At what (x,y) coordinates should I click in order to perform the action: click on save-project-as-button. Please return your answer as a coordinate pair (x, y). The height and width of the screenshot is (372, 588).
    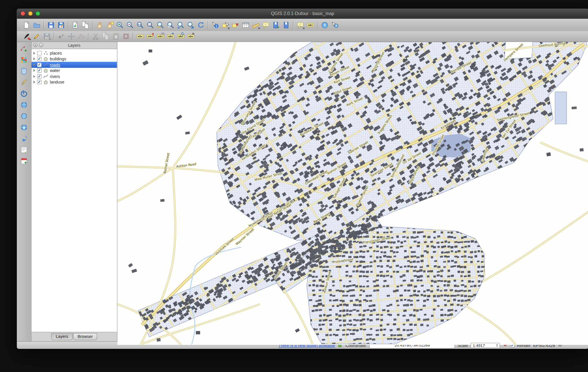
    Looking at the image, I should click on (61, 25).